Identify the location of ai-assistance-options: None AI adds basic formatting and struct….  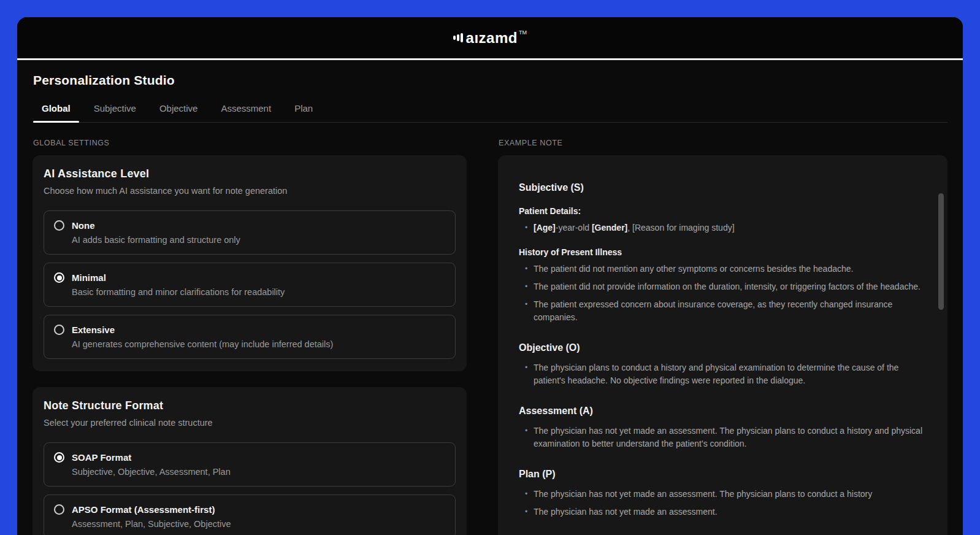
(250, 285).